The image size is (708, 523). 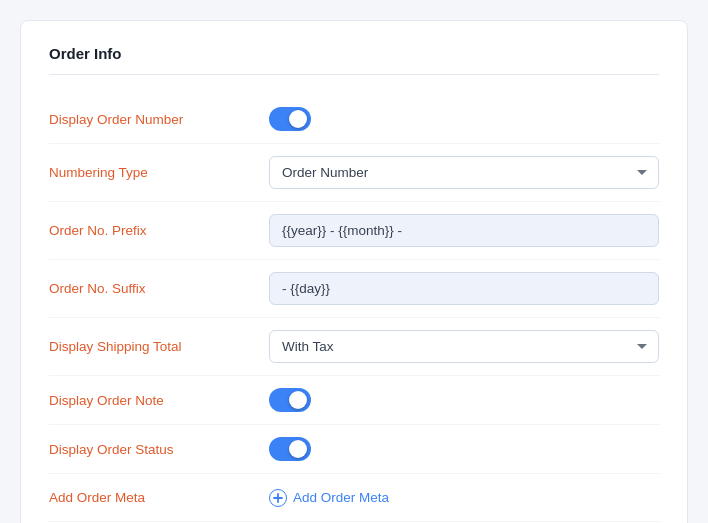 I want to click on order-prefix-label: Order No. Prefix, so click(x=159, y=230).